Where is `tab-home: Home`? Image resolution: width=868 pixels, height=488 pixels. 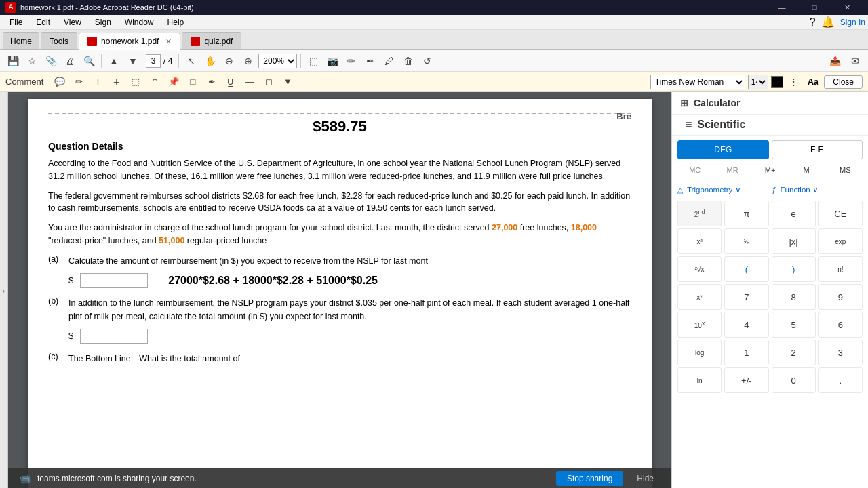
tab-home: Home is located at coordinates (21, 41).